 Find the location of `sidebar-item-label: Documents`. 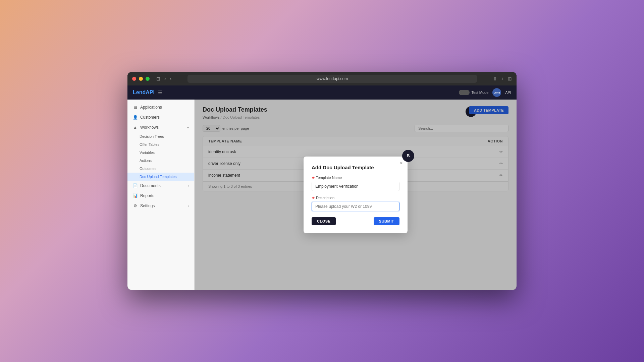

sidebar-item-label: Documents is located at coordinates (150, 186).